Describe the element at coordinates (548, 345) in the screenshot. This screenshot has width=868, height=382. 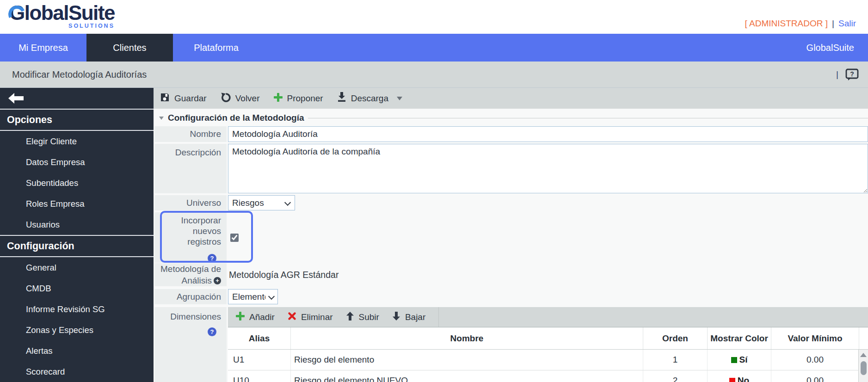
I see `dimensiones-grid: Añadir Eliminar` at that location.